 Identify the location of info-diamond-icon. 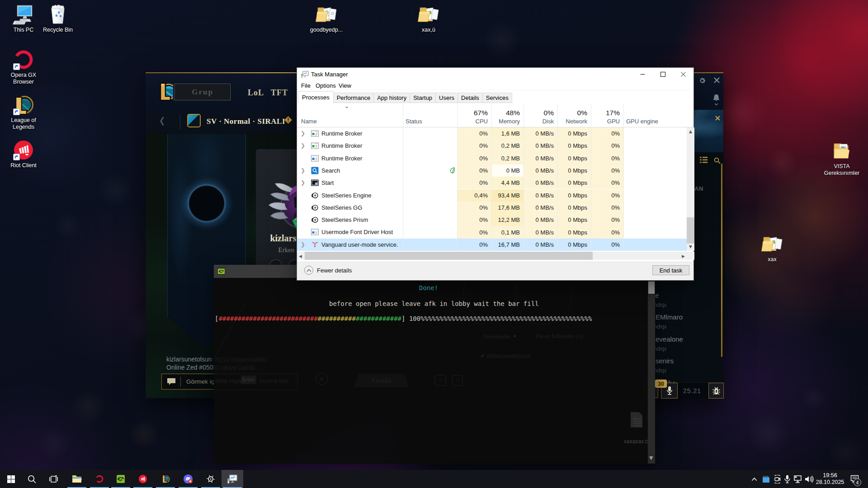
(289, 121).